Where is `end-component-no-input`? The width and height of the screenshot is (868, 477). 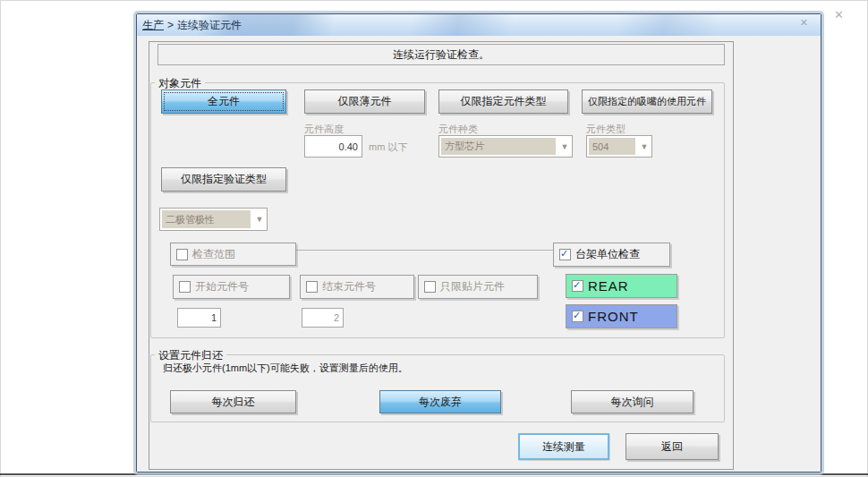
end-component-no-input is located at coordinates (322, 318).